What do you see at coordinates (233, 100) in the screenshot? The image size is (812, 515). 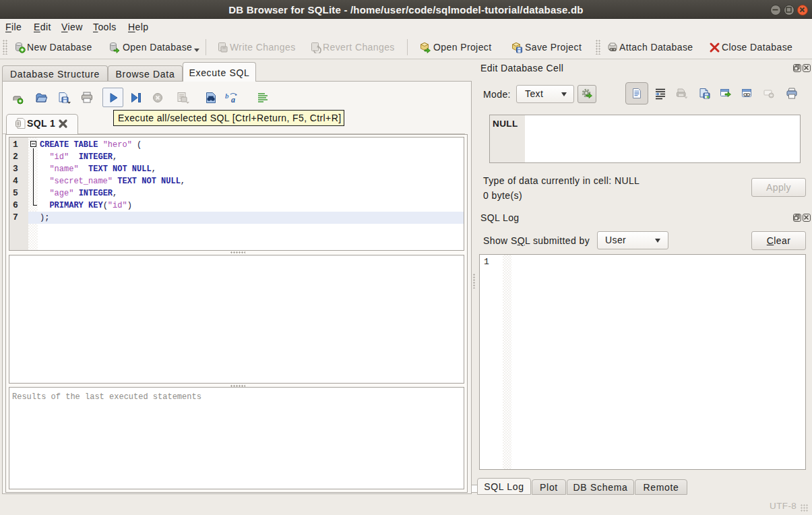 I see `svg-text: a` at bounding box center [233, 100].